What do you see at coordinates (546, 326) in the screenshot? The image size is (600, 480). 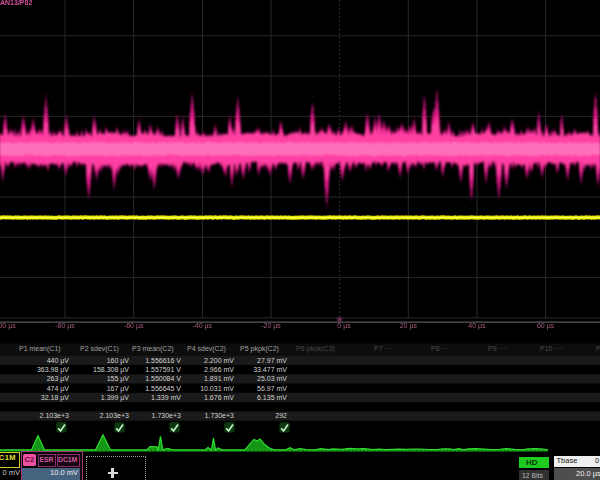 I see `svg-text: 60 µs` at bounding box center [546, 326].